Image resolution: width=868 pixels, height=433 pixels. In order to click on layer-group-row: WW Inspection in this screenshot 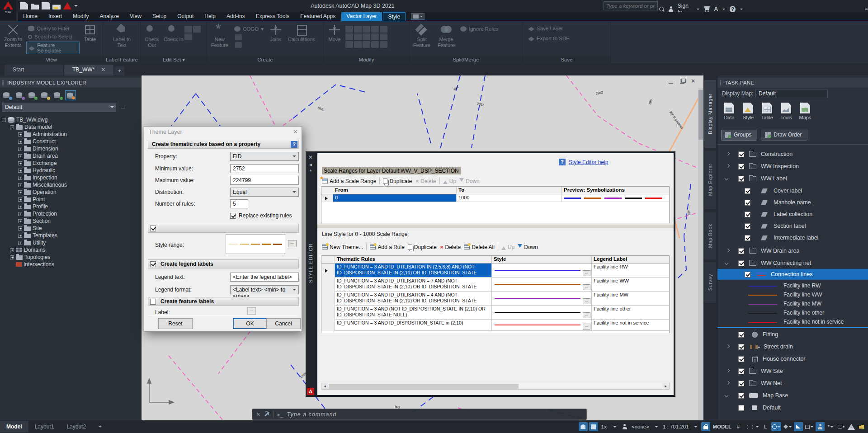, I will do `click(793, 166)`.